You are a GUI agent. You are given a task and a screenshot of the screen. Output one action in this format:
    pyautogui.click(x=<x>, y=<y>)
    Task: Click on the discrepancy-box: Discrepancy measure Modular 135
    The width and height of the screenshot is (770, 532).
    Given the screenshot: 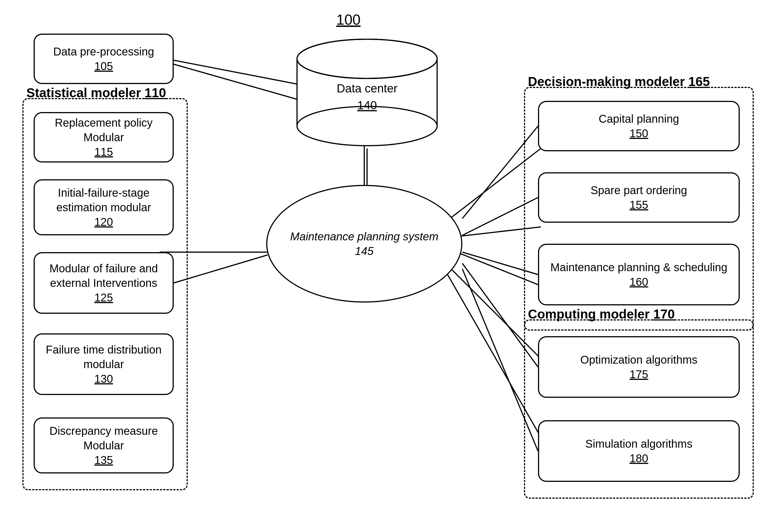 What is the action you would take?
    pyautogui.click(x=104, y=445)
    